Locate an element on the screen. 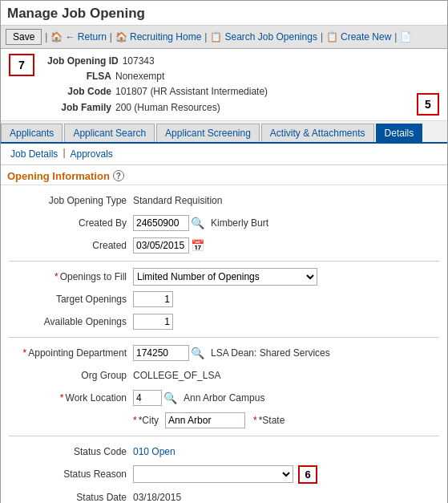 Image resolution: width=448 pixels, height=503 pixels. label-7-box: 7 is located at coordinates (22, 65).